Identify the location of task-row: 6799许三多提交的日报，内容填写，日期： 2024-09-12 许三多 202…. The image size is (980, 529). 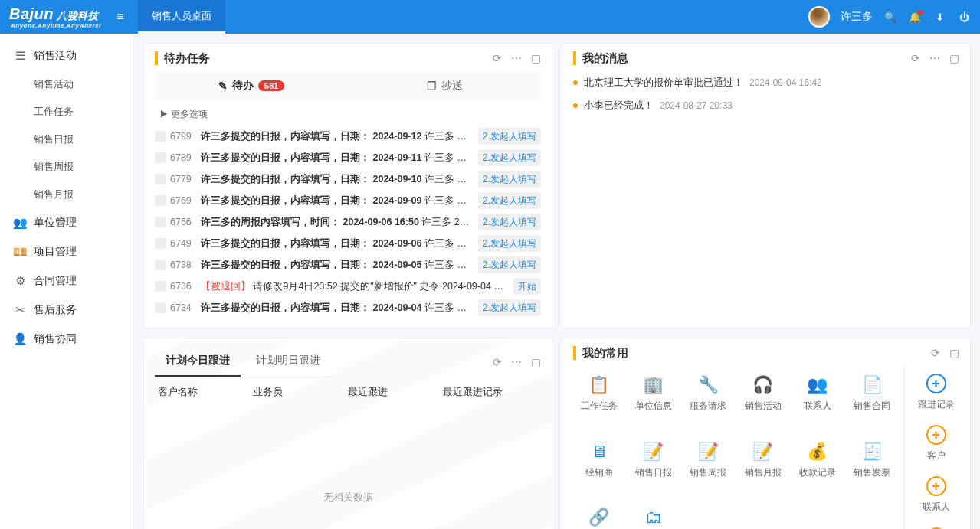
(348, 136).